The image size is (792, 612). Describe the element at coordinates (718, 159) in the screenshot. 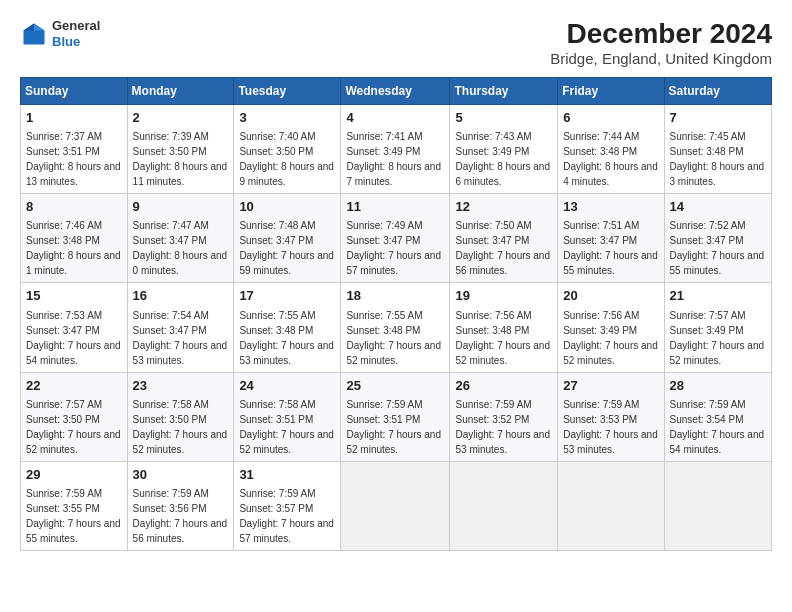

I see `day-info: Sunrise: 7:45 AMSunset: 3:48 PMDaylight:…` at that location.